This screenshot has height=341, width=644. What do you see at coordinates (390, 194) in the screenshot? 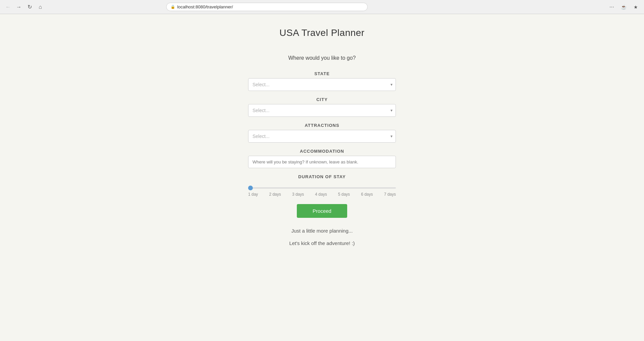
I see `slider-label-7days: 7 days` at bounding box center [390, 194].